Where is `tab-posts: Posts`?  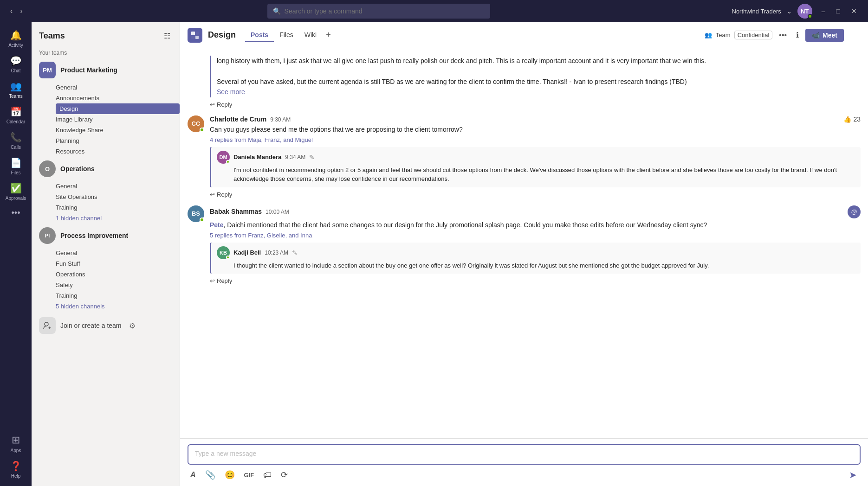
tab-posts: Posts is located at coordinates (259, 35).